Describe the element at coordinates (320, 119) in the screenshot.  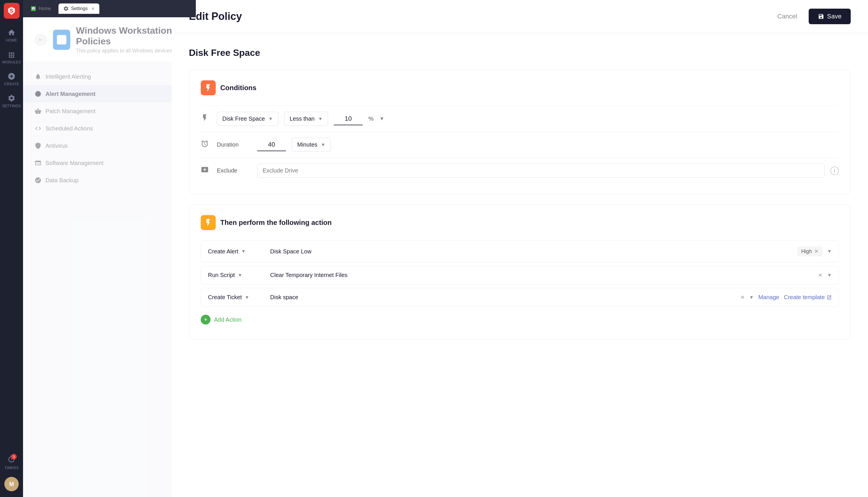
I see `condition-operator-chevron-icon: ▼` at that location.